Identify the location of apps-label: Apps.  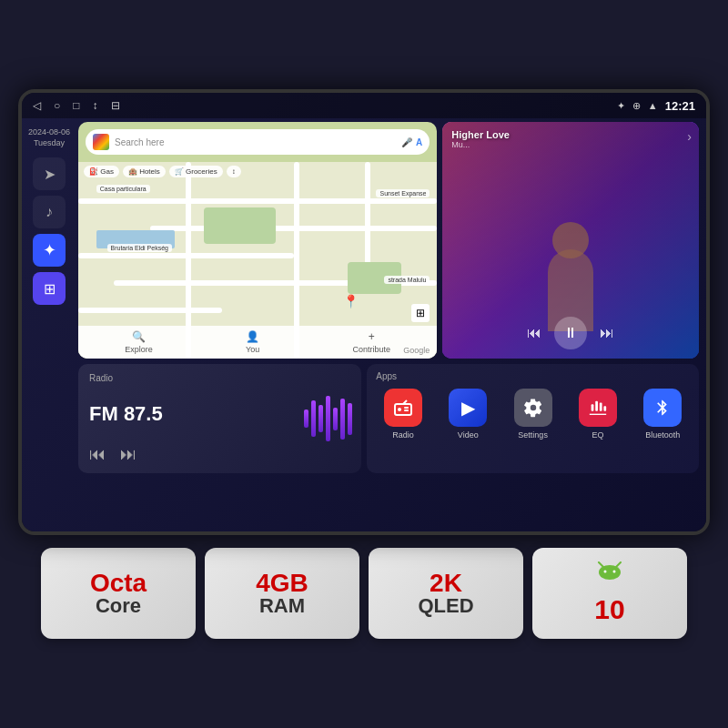
(533, 377).